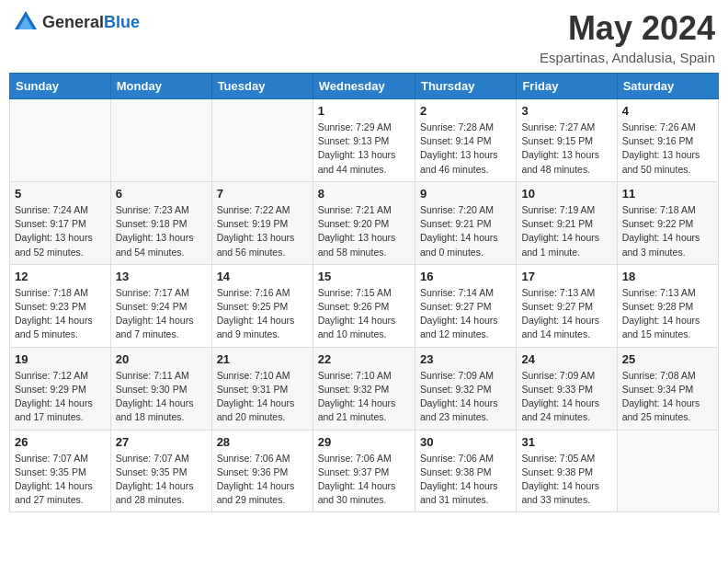 This screenshot has height=563, width=728. What do you see at coordinates (61, 223) in the screenshot?
I see `calendar-cell: 5Sunrise: 7:24 AM Sunset: 9:17 PM Daylig…` at bounding box center [61, 223].